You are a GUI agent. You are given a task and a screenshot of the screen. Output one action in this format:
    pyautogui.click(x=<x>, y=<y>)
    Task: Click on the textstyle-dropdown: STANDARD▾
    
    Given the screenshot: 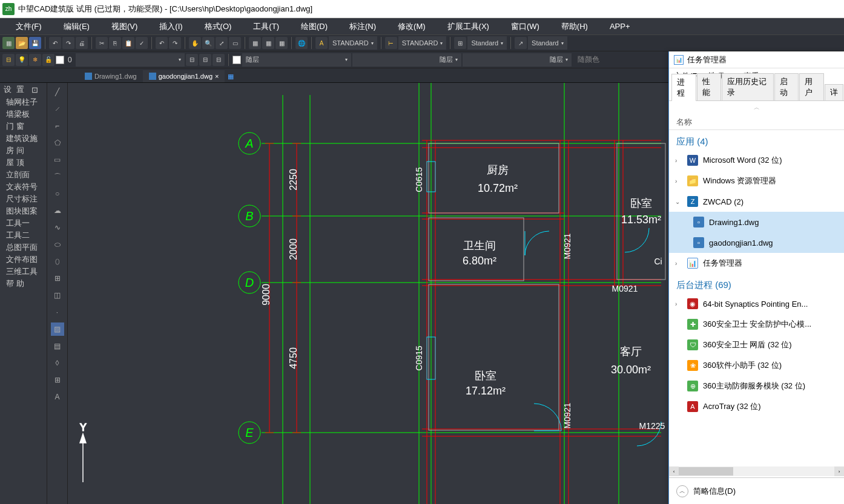 What is the action you would take?
    pyautogui.click(x=353, y=43)
    